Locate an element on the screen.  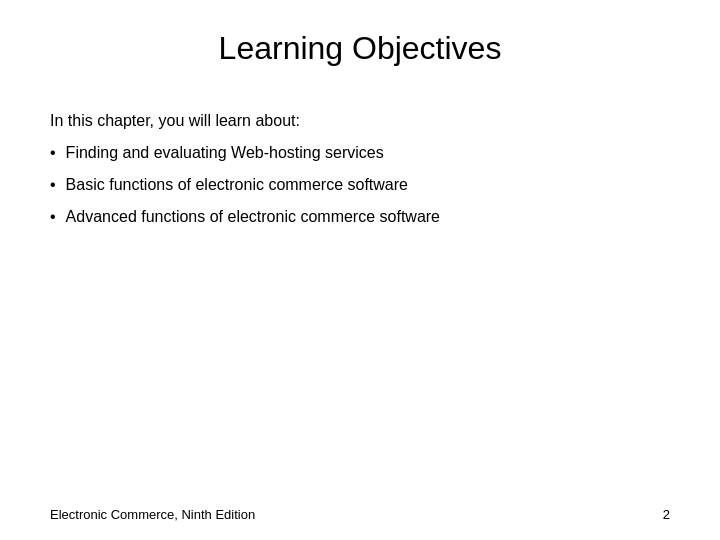
intro-text: In this chapter, you will learn about: is located at coordinates (360, 121).